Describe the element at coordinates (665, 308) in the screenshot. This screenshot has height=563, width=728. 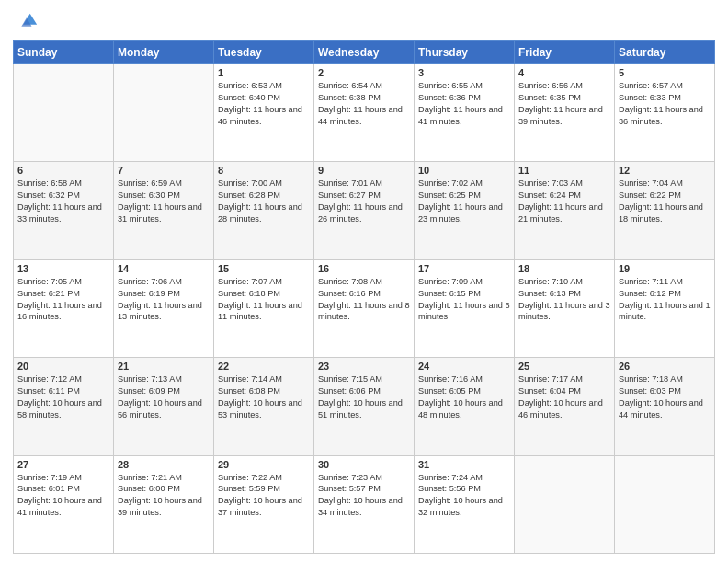
I see `calendar-cell: 19Sunrise: 7:11 AM Sunset: 6:12 PM Dayli…` at that location.